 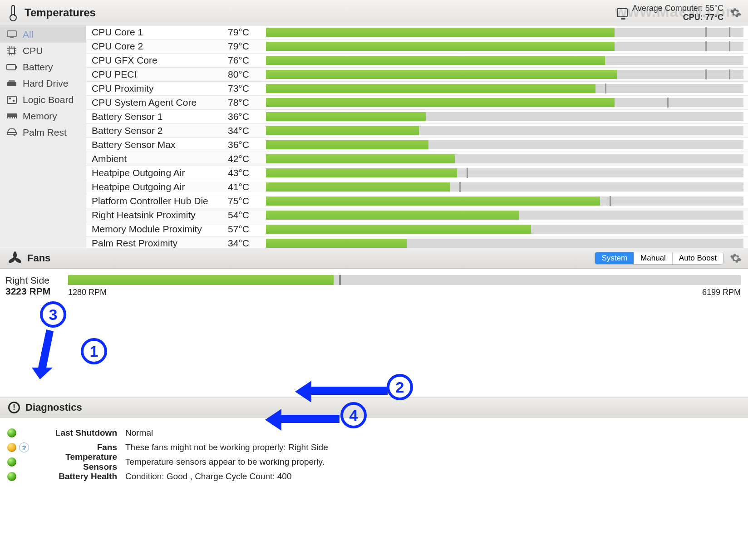 I want to click on sidebar-item-label: All, so click(x=28, y=34).